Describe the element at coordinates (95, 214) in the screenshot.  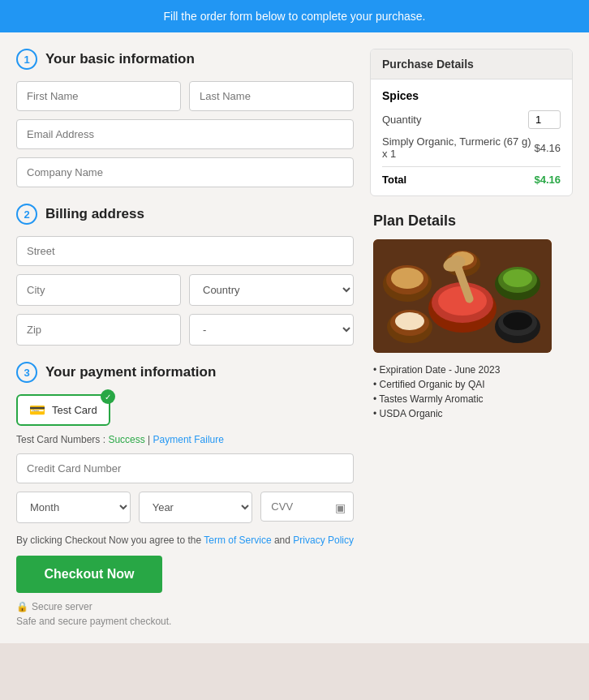
I see `section2-title: Billing address` at that location.